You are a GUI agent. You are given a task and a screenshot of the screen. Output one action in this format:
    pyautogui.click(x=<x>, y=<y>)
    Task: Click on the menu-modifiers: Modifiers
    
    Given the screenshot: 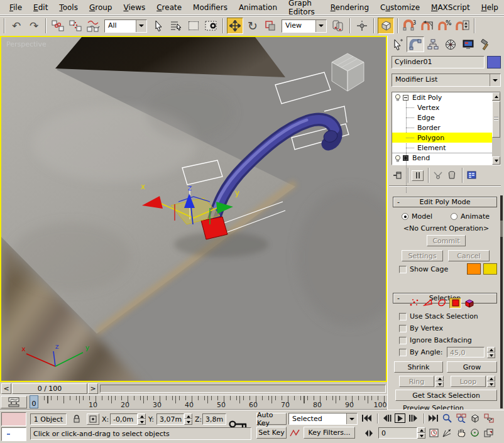 What is the action you would take?
    pyautogui.click(x=210, y=8)
    